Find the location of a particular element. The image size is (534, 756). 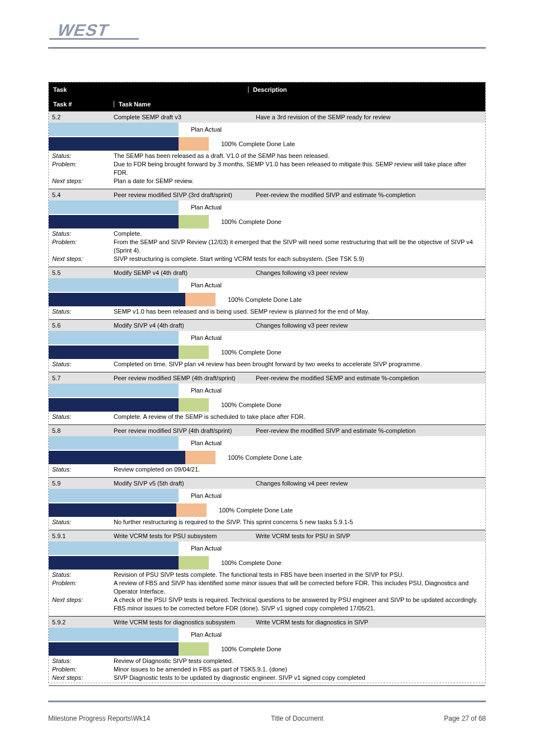

row-band: 5.9.2Write VCRM tests for diagnostics su… is located at coordinates (267, 622).